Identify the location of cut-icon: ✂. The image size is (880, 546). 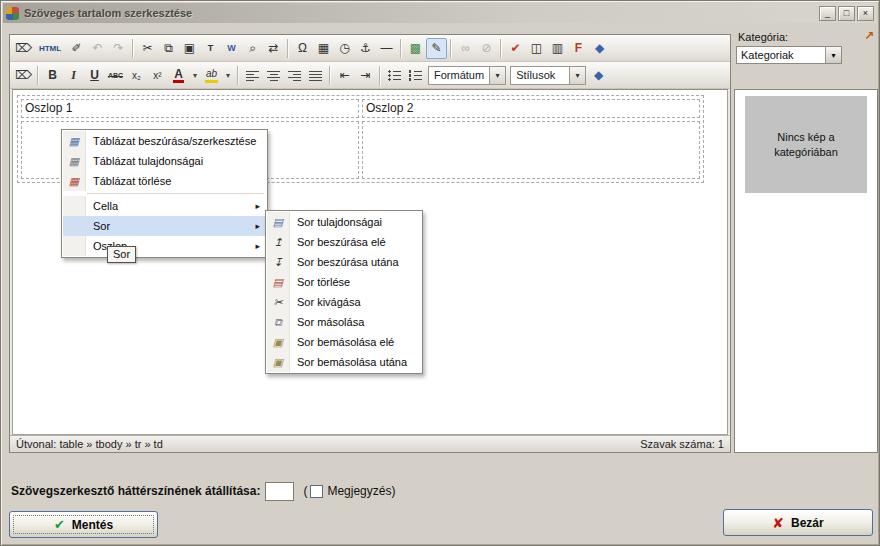
(148, 48).